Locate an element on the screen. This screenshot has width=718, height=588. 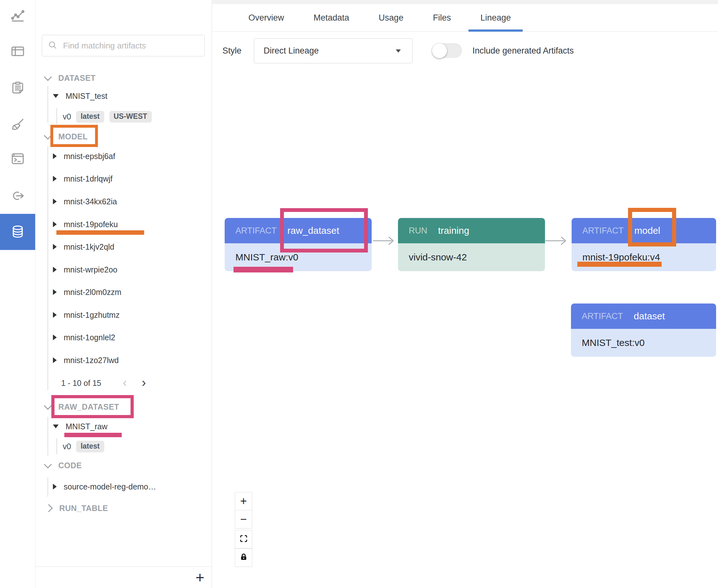
node-name: vivid-snow-42 is located at coordinates (471, 257).